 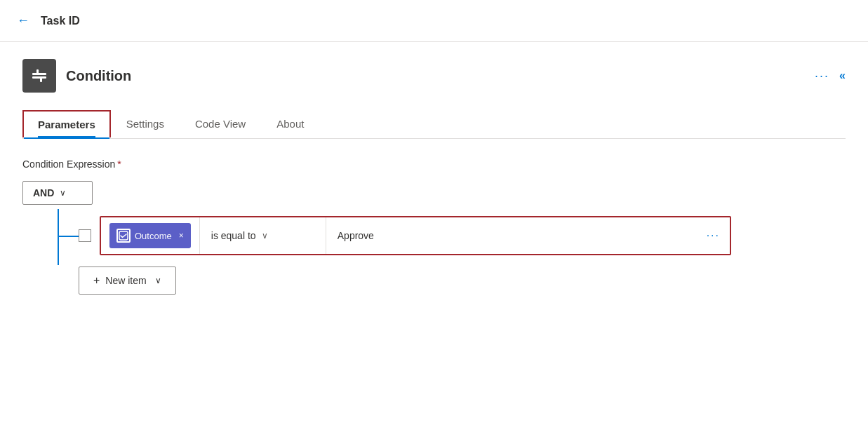 I want to click on tab-parameters: Parameters, so click(x=67, y=123).